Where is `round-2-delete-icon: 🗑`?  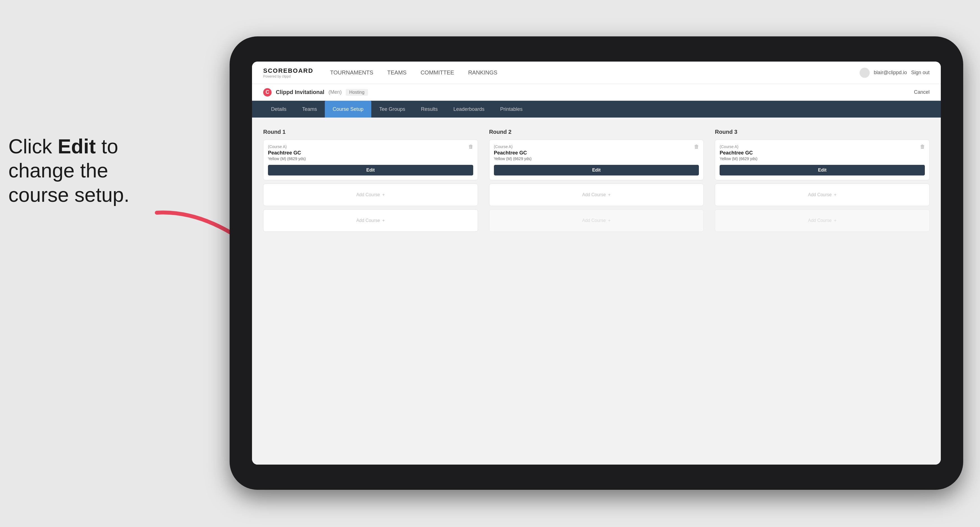
round-2-delete-icon: 🗑 is located at coordinates (697, 147).